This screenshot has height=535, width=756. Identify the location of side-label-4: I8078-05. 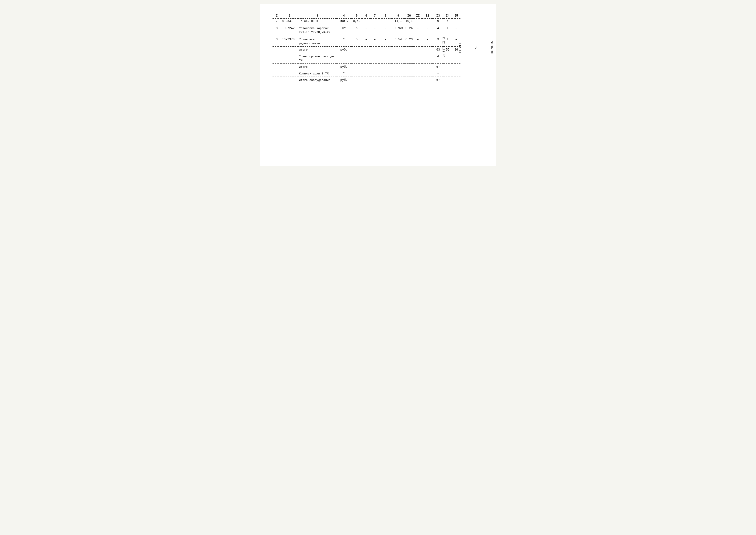
(492, 48).